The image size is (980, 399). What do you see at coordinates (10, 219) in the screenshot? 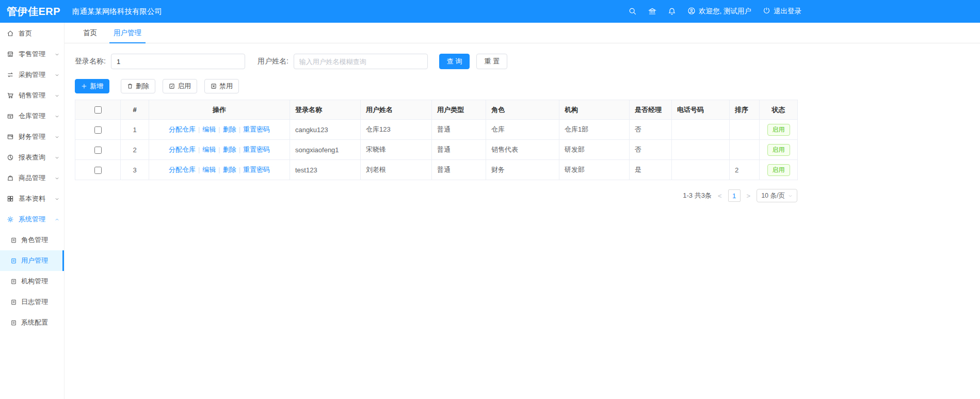
I see `gear-icon` at bounding box center [10, 219].